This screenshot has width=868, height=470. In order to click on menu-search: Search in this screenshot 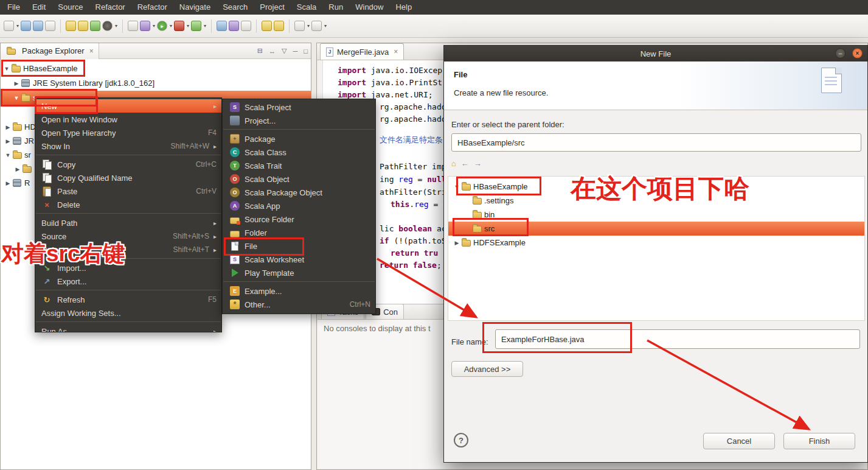, I will do `click(235, 7)`.